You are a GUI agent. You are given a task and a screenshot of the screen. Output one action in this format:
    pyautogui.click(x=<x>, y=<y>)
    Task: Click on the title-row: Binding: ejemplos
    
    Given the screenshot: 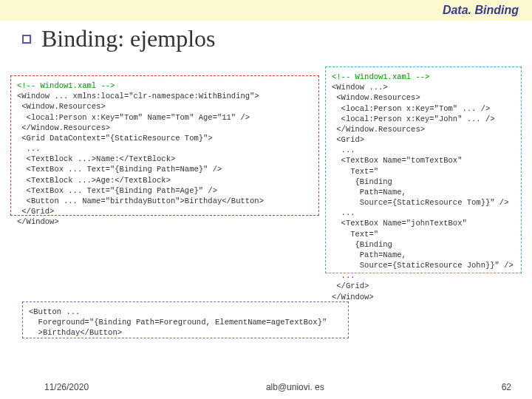 What is the action you would take?
    pyautogui.click(x=266, y=37)
    